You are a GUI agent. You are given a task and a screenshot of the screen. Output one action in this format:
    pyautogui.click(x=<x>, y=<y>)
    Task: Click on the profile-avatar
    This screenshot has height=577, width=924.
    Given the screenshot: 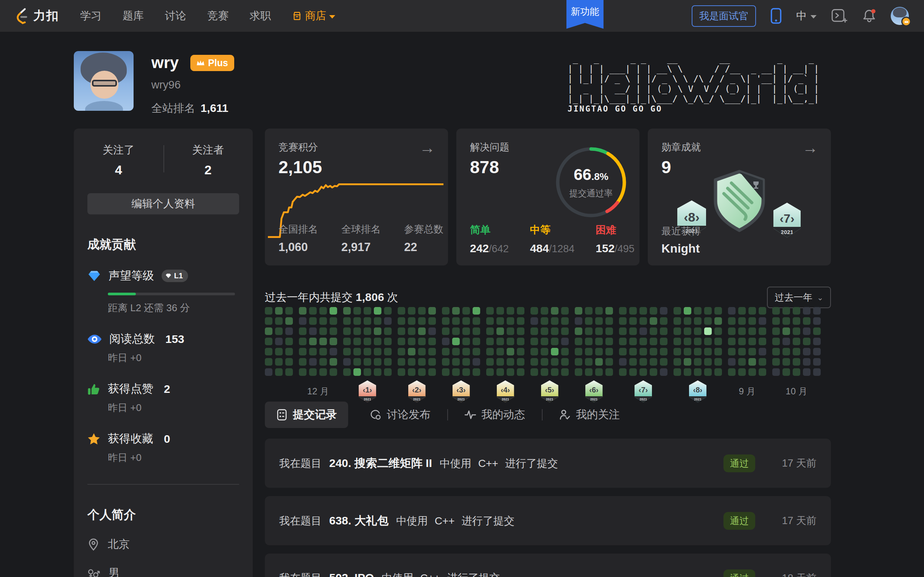 What is the action you would take?
    pyautogui.click(x=104, y=81)
    